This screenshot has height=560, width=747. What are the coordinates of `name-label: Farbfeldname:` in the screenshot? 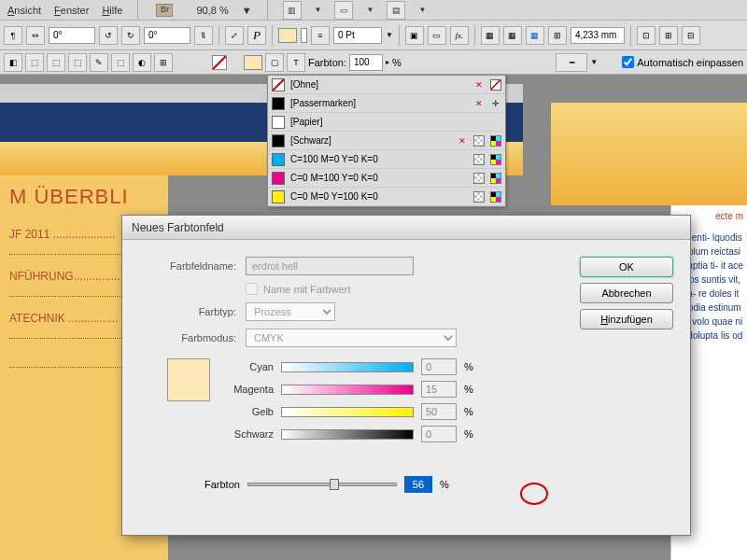 It's located at (188, 266).